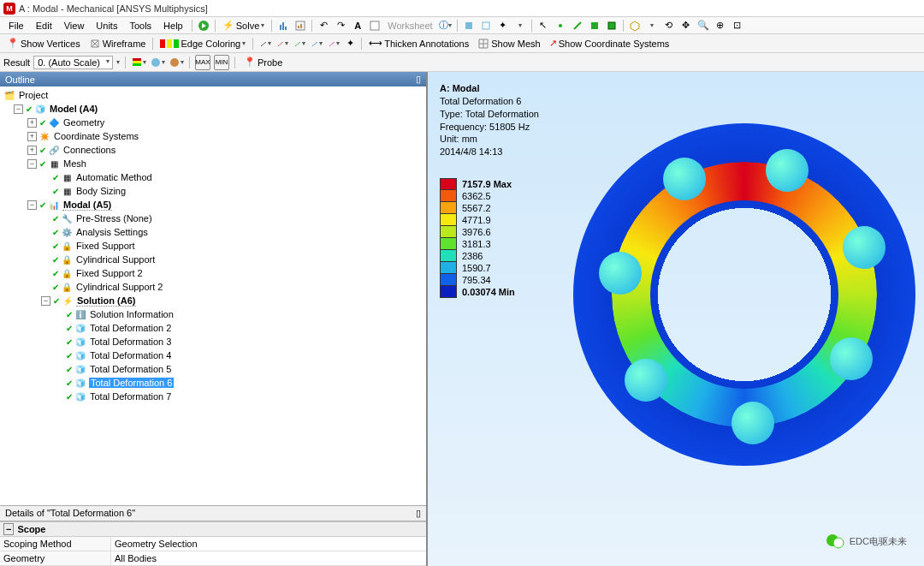 This screenshot has width=924, height=566. What do you see at coordinates (74, 26) in the screenshot?
I see `menu-view: View` at bounding box center [74, 26].